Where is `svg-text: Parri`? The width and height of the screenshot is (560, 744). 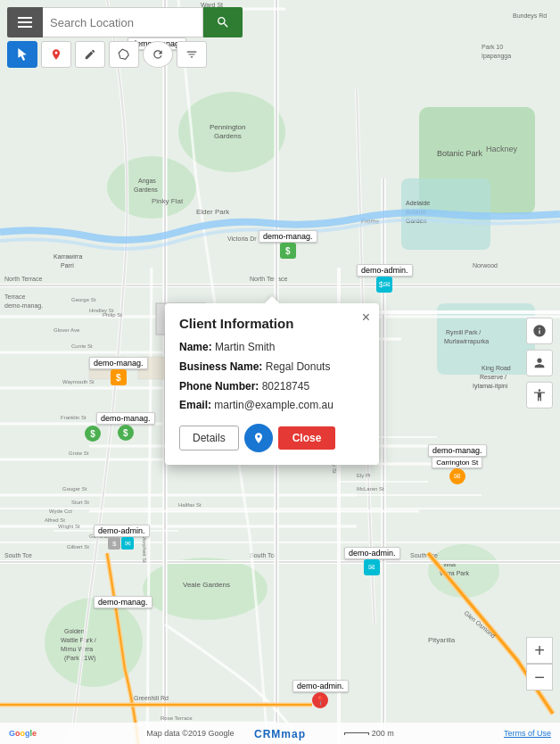
svg-text: Parri is located at coordinates (68, 266).